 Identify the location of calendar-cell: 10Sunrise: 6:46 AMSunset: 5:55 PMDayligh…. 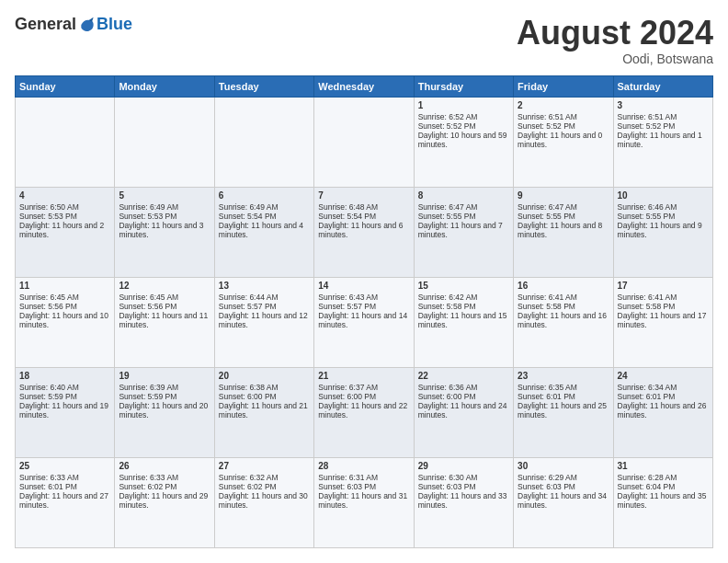
(663, 232).